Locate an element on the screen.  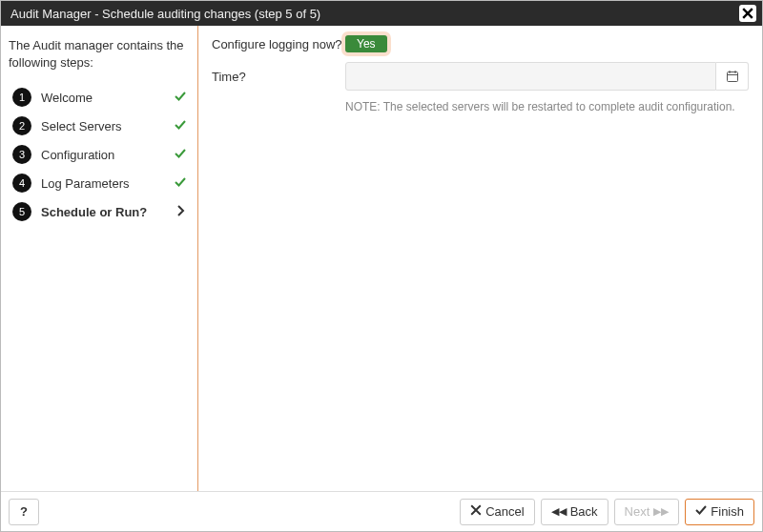
step-label: Configuration is located at coordinates (106, 154).